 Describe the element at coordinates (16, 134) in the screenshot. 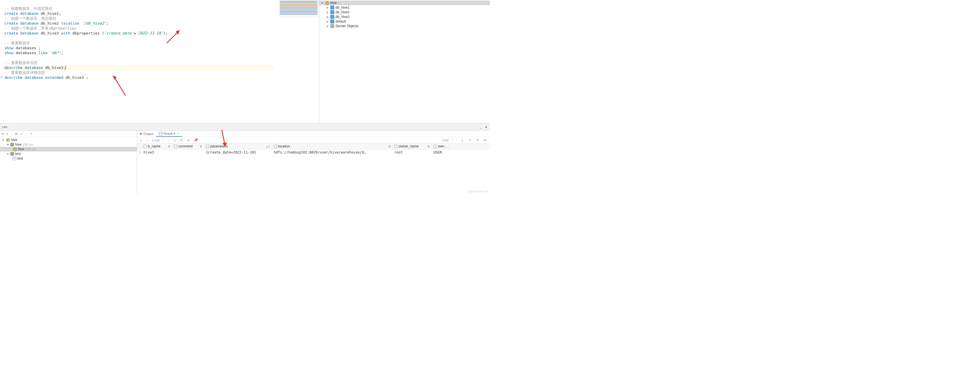

I see `layout-icon: ⧉` at that location.